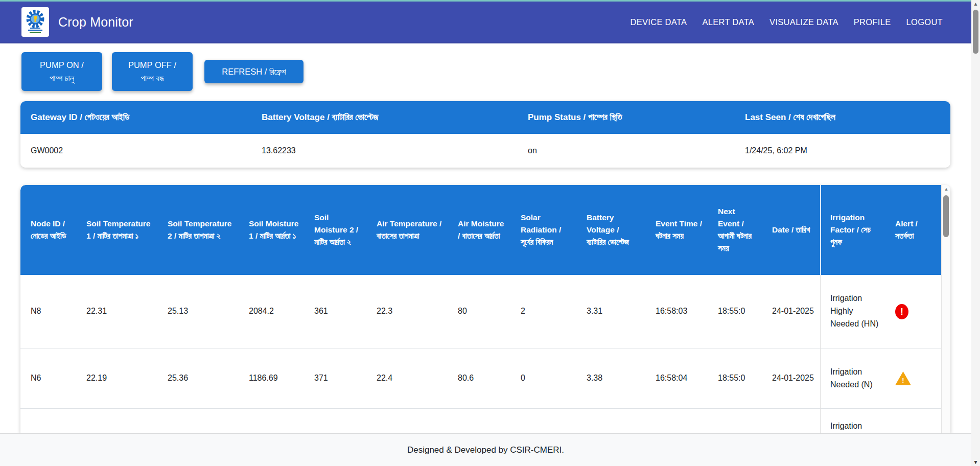 This screenshot has height=466, width=980. Describe the element at coordinates (676, 378) in the screenshot. I see `cell-event-time: 16:58:04` at that location.